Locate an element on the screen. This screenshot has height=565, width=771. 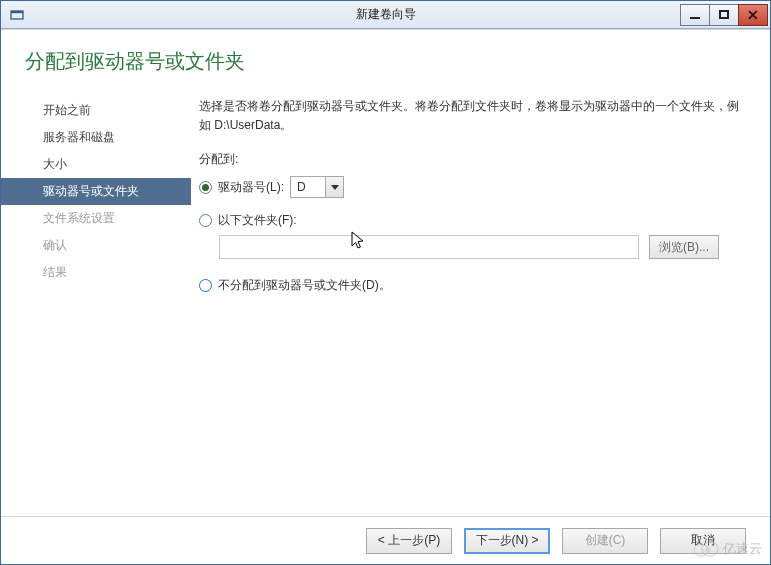
window-title: 新建卷向导 is located at coordinates (386, 14).